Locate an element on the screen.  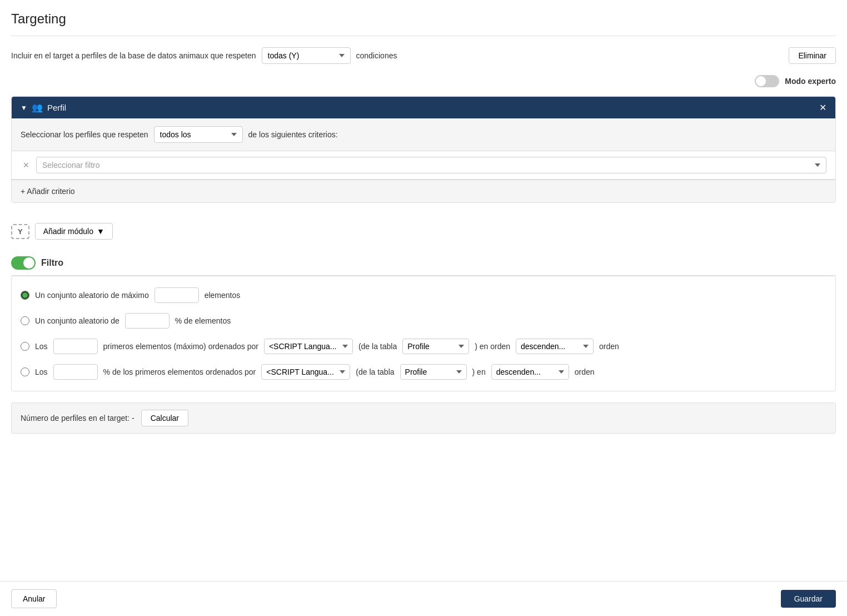
opt4-text-middle3: ) en is located at coordinates (479, 372).